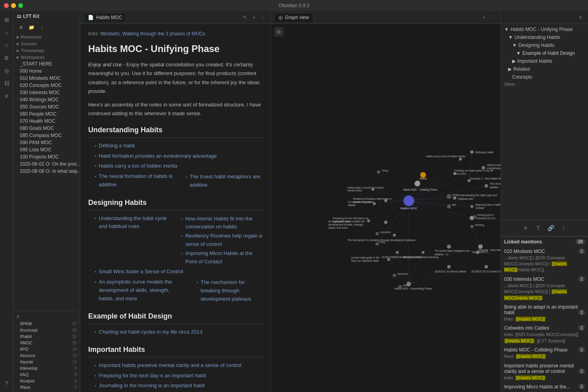 This screenshot has width=588, height=392. What do you see at coordinates (449, 247) in the screenshot?
I see `node-truest` at bounding box center [449, 247].